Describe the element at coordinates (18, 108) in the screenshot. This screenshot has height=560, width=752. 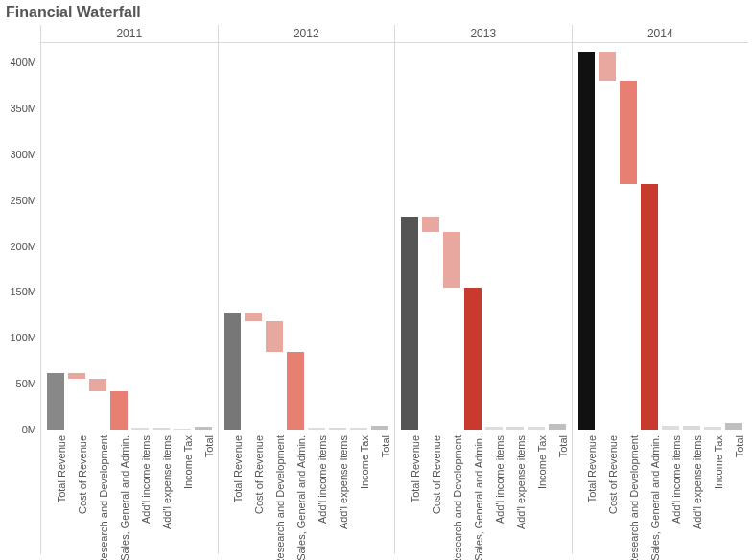
I see `y-tick: 350M` at that location.